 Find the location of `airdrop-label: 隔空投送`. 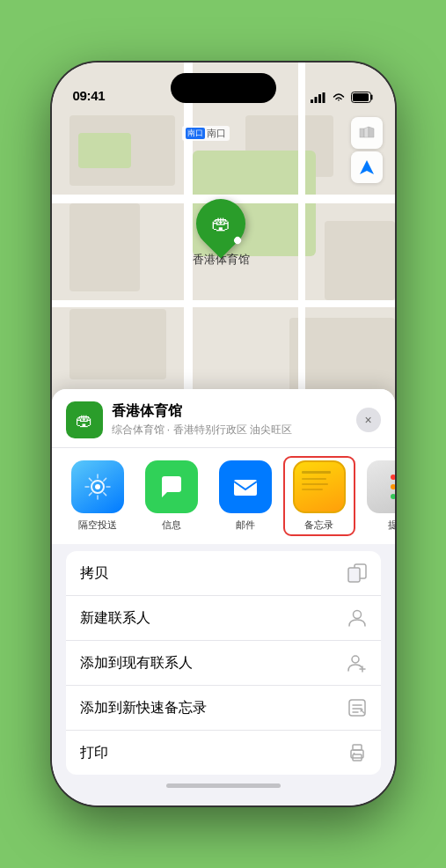

airdrop-label: 隔空投送 is located at coordinates (98, 525).